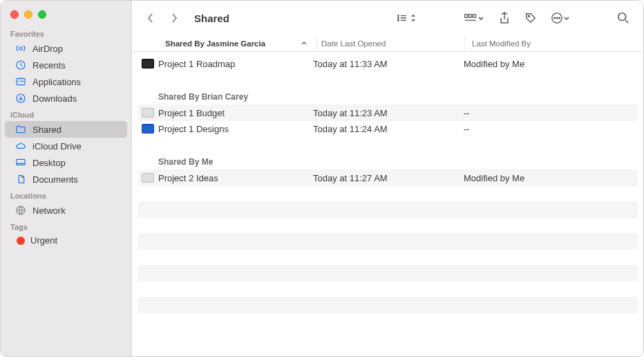  I want to click on sort-ascending-icon, so click(304, 44).